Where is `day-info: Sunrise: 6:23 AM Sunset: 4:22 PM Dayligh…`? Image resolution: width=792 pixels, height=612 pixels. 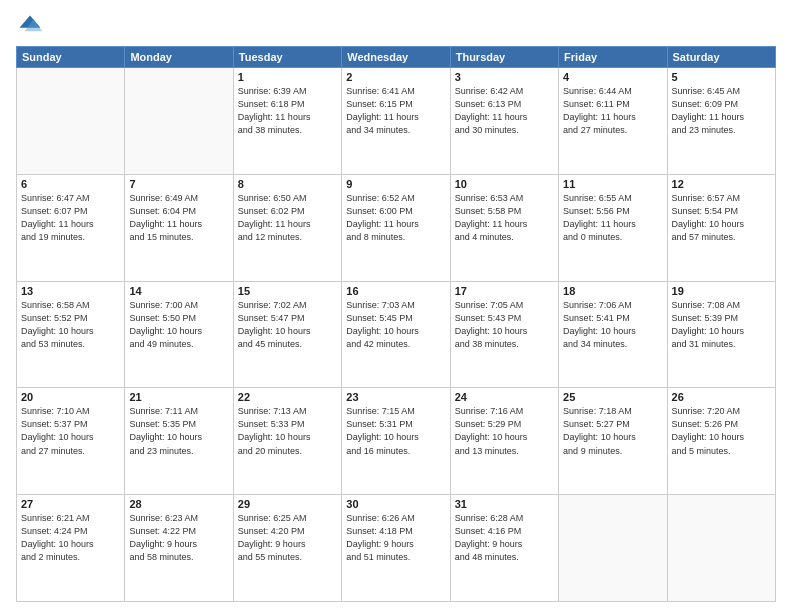
day-info: Sunrise: 6:23 AM Sunset: 4:22 PM Dayligh… is located at coordinates (178, 538).